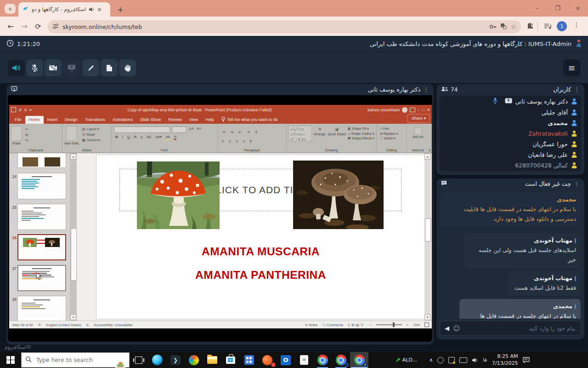 This screenshot has width=588, height=368. What do you see at coordinates (142, 130) in the screenshot?
I see `font-name-box` at bounding box center [142, 130].